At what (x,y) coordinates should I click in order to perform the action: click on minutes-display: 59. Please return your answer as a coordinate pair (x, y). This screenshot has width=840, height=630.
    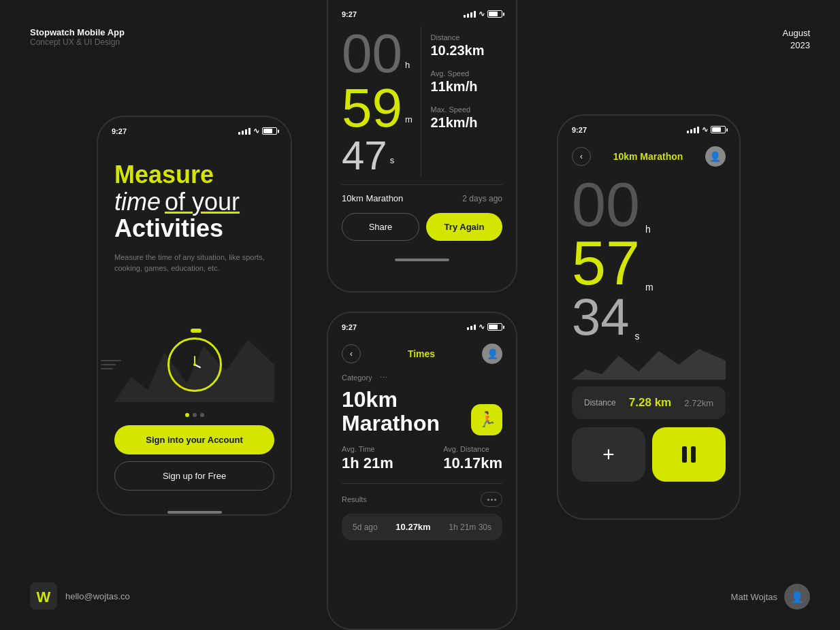
    Looking at the image, I should click on (372, 108).